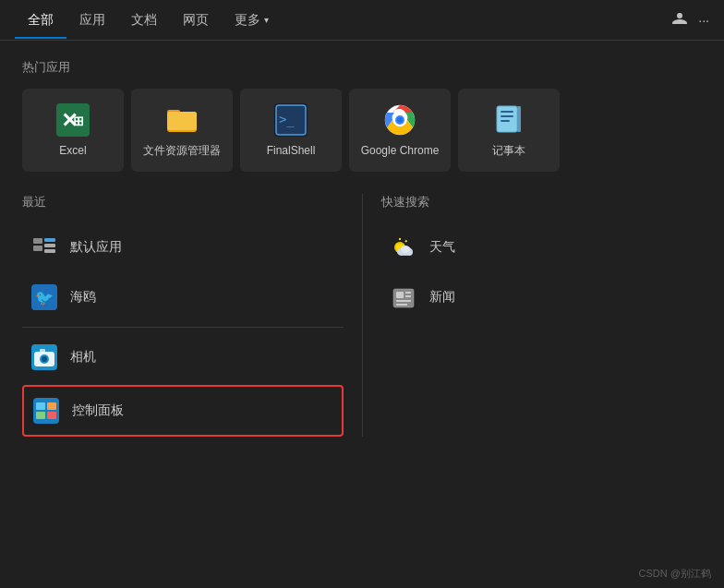 This screenshot has width=724, height=588. I want to click on notepad-icon, so click(509, 119).